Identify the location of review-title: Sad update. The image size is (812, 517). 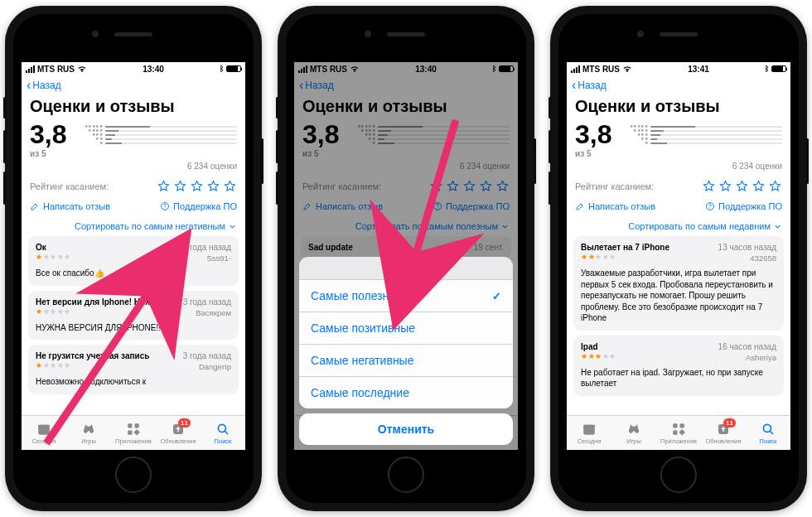
(331, 247).